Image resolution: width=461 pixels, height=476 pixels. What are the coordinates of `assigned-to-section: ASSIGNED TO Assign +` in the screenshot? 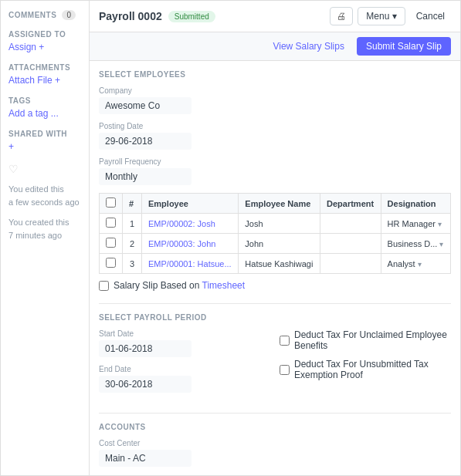 It's located at (45, 42).